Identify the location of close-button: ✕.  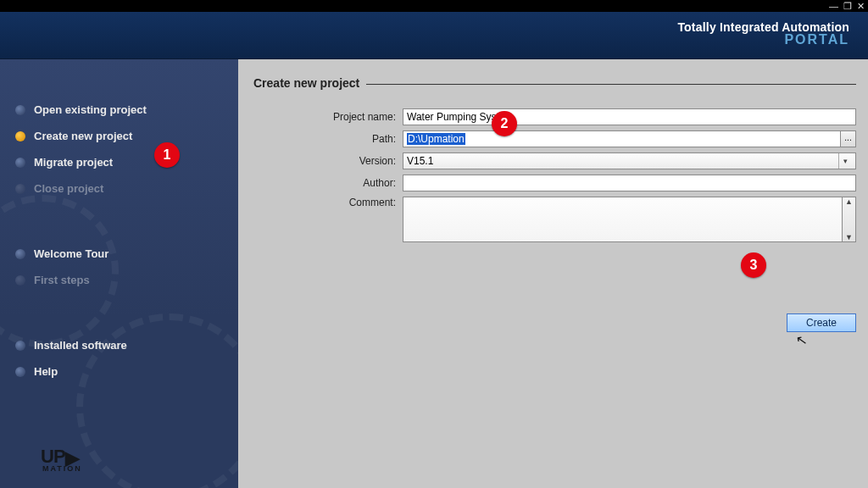
(861, 7).